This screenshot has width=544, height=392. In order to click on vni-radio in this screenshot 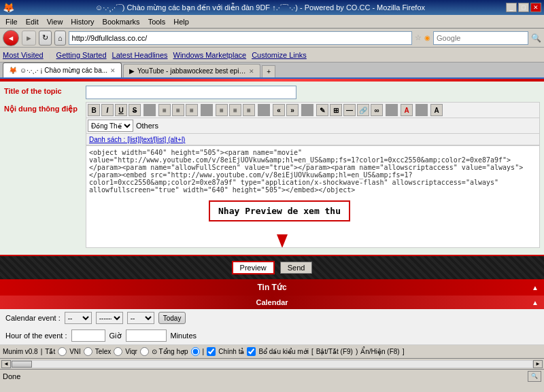, I will do `click(88, 352)`.